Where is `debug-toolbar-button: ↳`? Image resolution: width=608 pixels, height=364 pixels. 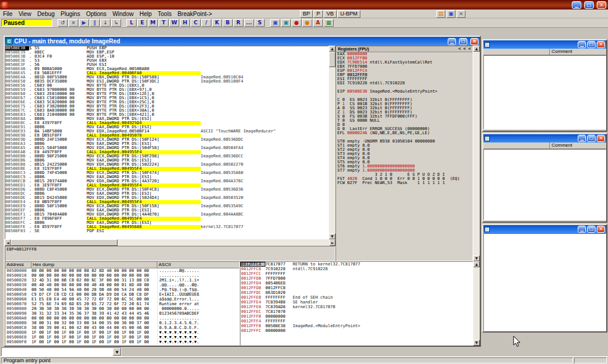 debug-toolbar-button: ↳ is located at coordinates (116, 23).